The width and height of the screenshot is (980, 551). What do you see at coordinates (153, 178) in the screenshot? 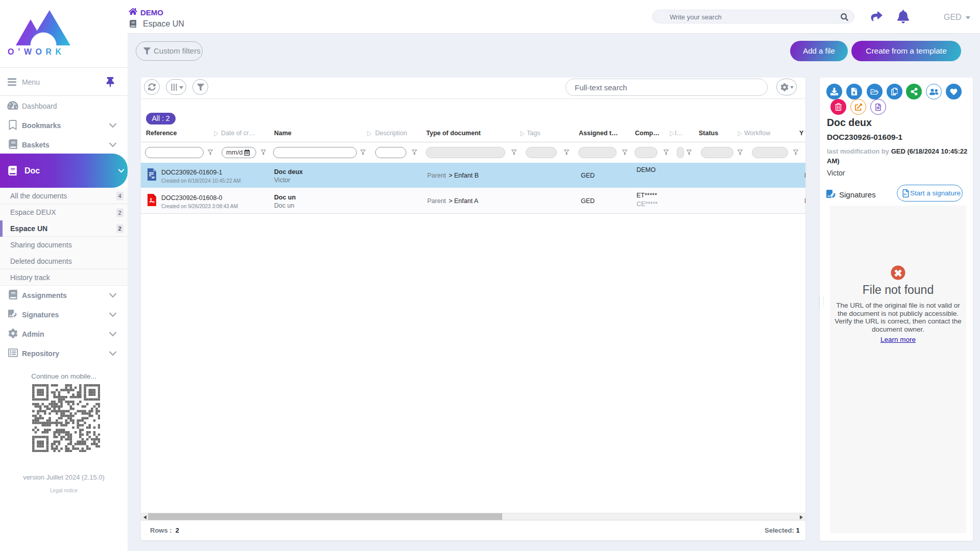
I see `svg-text: w` at bounding box center [153, 178].